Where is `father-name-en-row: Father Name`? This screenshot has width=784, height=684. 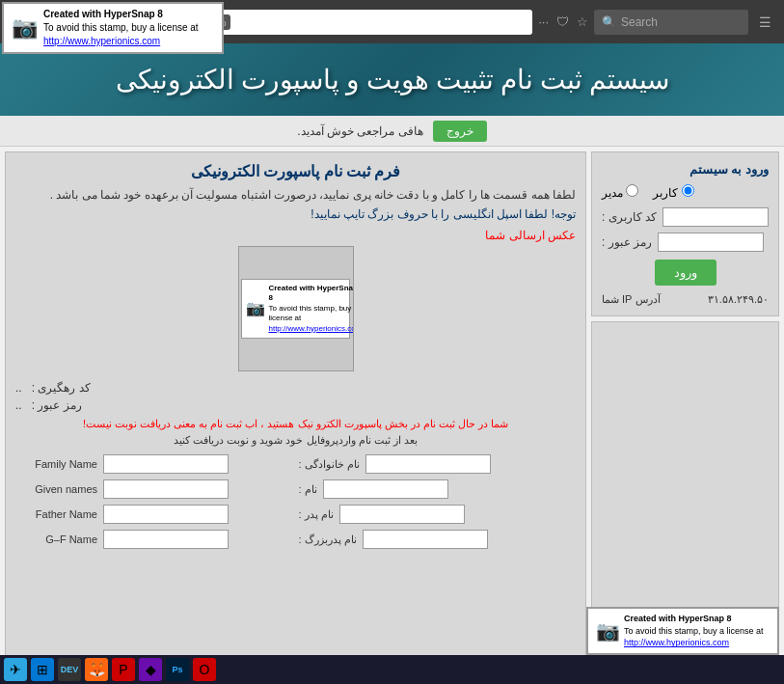 father-name-en-row: Father Name is located at coordinates (154, 514).